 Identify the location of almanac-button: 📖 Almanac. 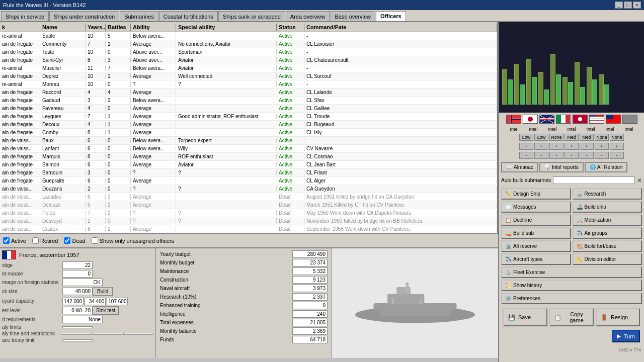
(520, 167).